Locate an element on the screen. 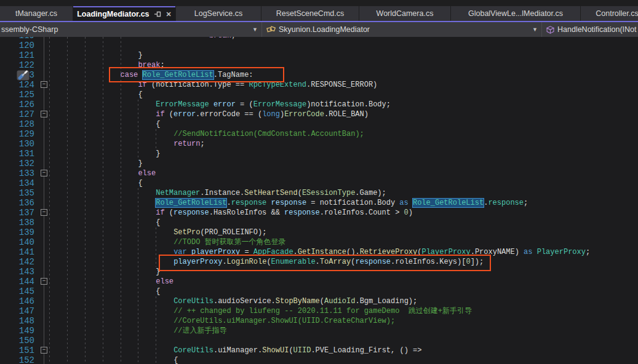  document-tab: WorldCamera.cs is located at coordinates (405, 14).